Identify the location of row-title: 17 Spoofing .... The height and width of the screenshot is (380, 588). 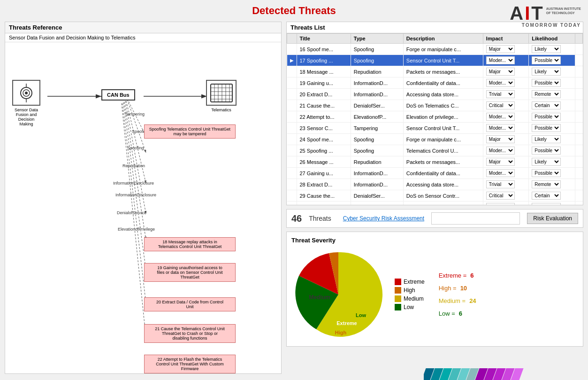
(324, 61).